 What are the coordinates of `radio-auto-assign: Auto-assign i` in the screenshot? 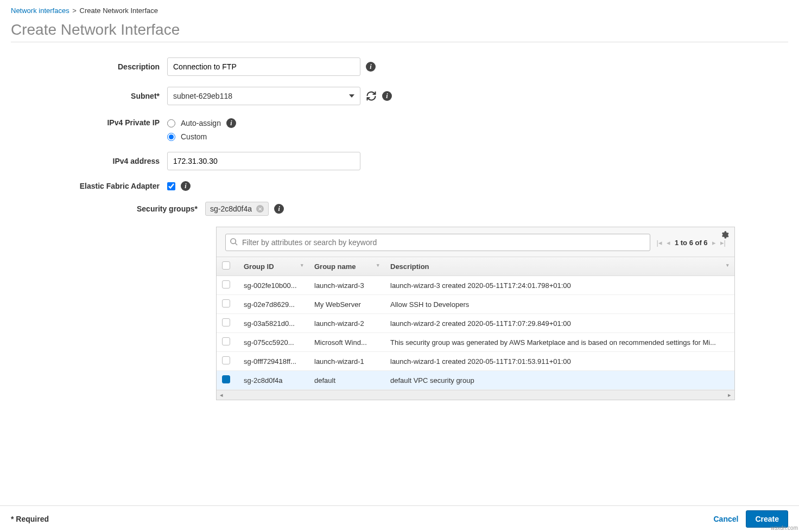 It's located at (202, 123).